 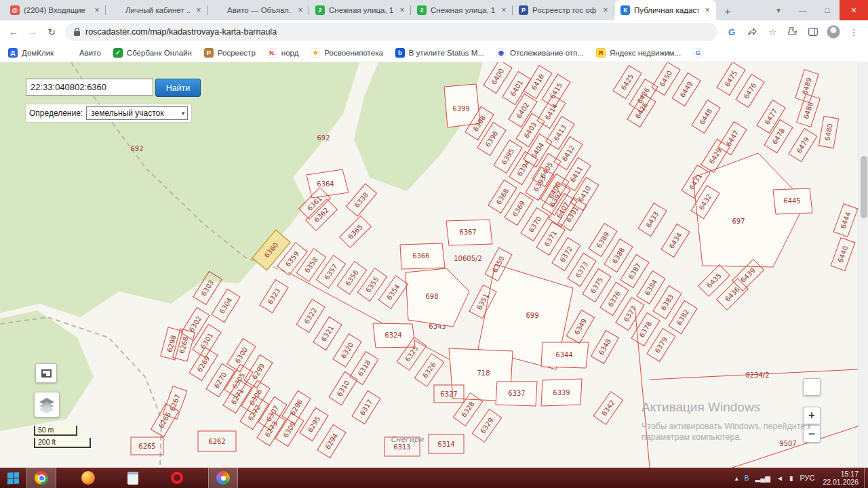 I want to click on bookmark-8: ◉Отслеживание отп..., so click(x=540, y=53).